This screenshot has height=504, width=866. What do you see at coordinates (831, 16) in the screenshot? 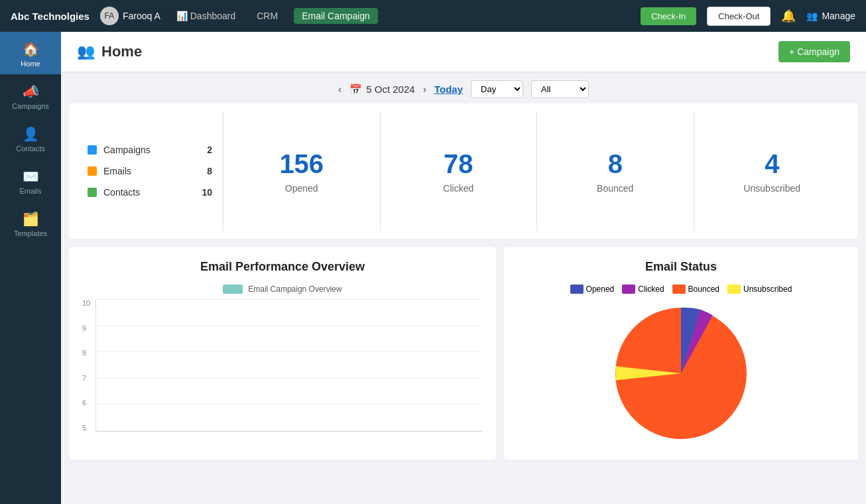
I see `manage-button: 👥 Manage` at bounding box center [831, 16].